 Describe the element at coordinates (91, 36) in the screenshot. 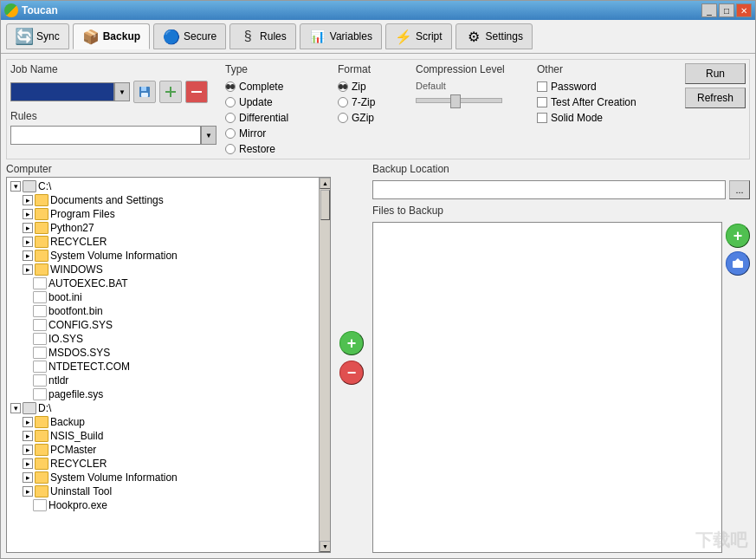

I see `backup-icon: 📦` at that location.